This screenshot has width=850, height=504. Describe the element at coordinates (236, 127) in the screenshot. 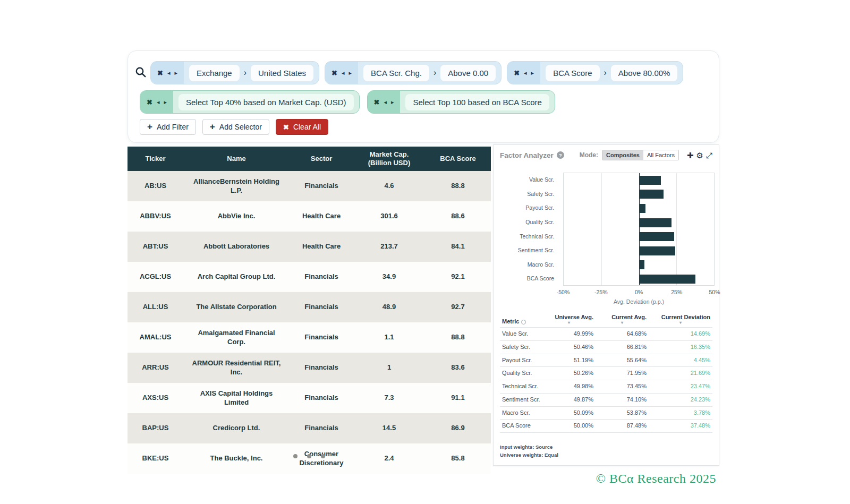

I see `add-selector-button: + Add Selector` at that location.